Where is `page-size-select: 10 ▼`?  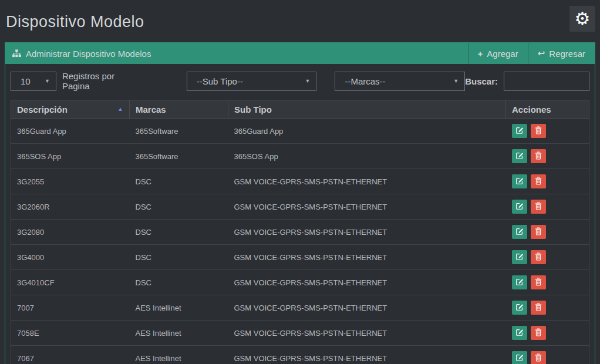
page-size-select: 10 ▼ is located at coordinates (33, 81).